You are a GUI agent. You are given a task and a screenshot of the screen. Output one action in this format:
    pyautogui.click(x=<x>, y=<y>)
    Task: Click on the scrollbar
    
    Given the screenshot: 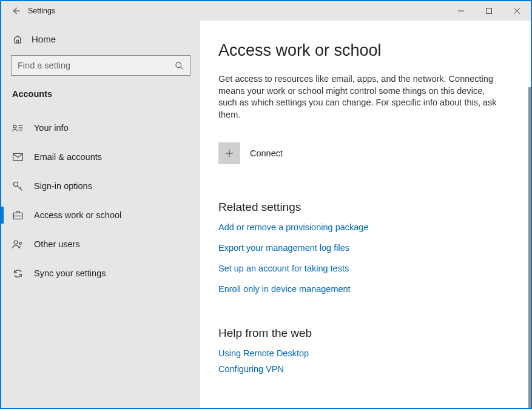 What is the action you would take?
    pyautogui.click(x=530, y=247)
    